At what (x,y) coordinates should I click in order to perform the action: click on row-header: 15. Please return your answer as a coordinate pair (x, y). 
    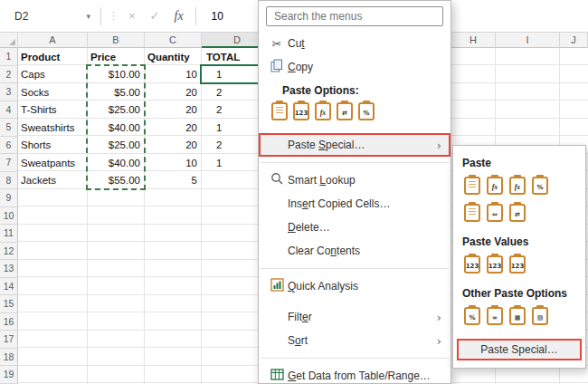
    Looking at the image, I should click on (9, 304).